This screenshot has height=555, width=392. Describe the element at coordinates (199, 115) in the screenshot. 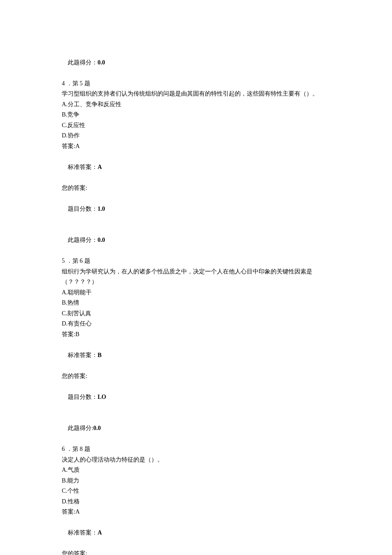

I see `option-b: B.竞争` at that location.